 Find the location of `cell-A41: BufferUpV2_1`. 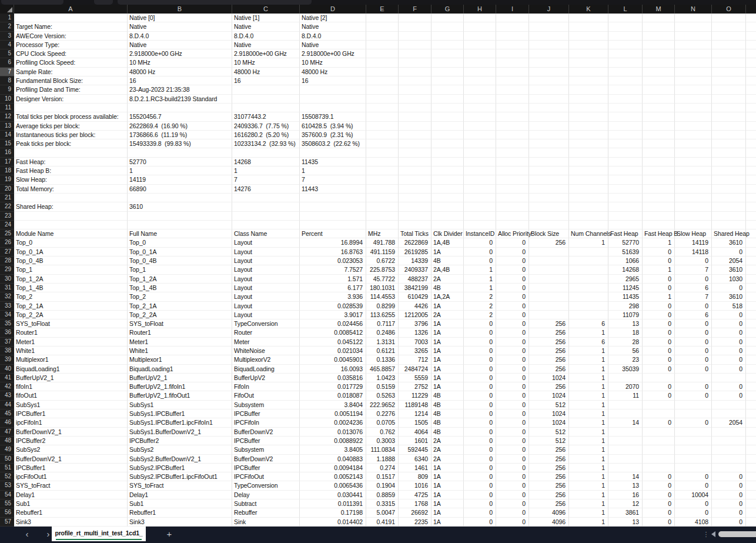

cell-A41: BufferUpV2_1 is located at coordinates (71, 378).